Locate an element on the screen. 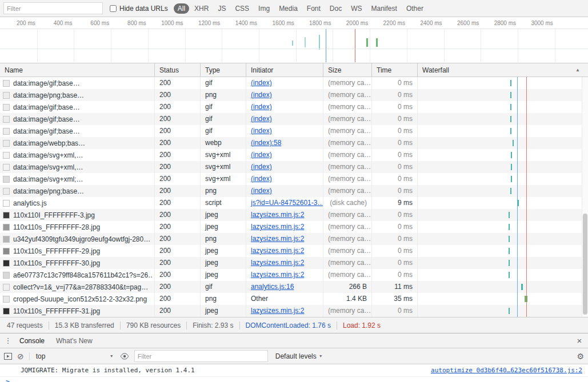  console-filter-input is located at coordinates (201, 356).